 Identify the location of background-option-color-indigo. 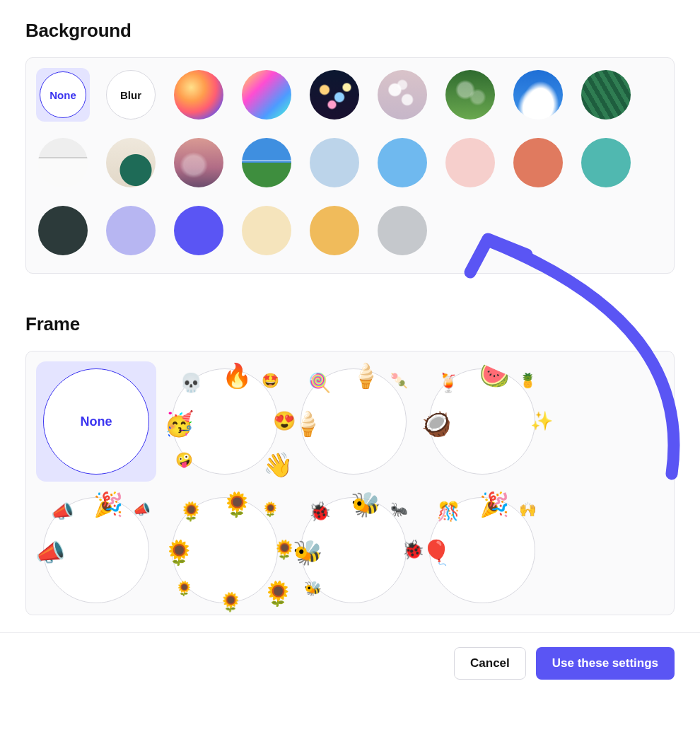
(199, 231).